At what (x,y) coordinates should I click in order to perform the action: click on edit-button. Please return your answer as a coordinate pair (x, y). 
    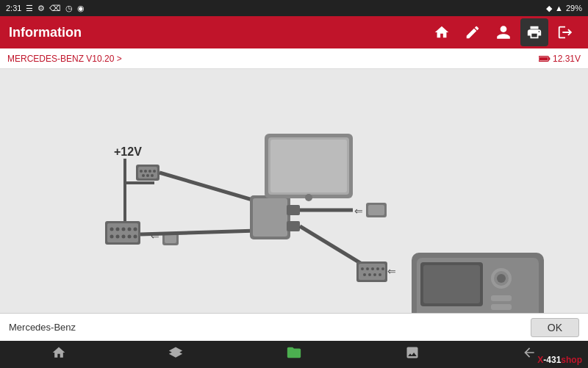
    Looking at the image, I should click on (473, 32).